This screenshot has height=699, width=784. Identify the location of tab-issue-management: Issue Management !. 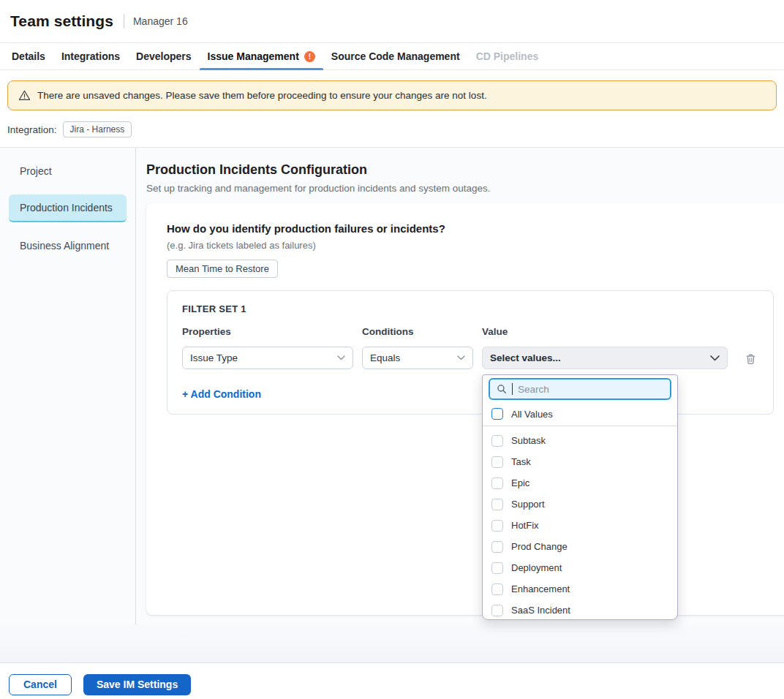
(262, 56).